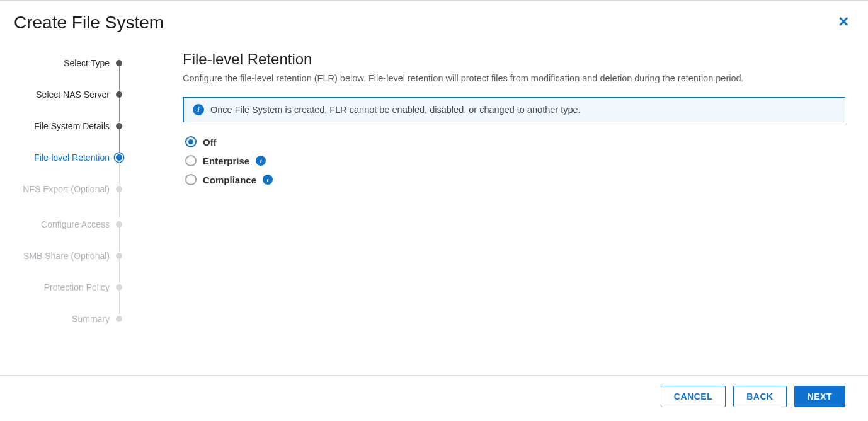  I want to click on step-summary: Summary, so click(66, 328).